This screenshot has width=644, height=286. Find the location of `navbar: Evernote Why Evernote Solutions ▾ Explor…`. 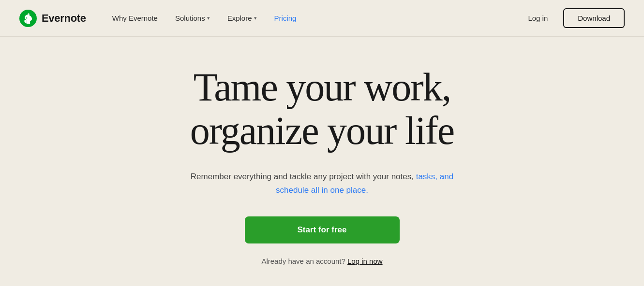

navbar: Evernote Why Evernote Solutions ▾ Explor… is located at coordinates (322, 18).